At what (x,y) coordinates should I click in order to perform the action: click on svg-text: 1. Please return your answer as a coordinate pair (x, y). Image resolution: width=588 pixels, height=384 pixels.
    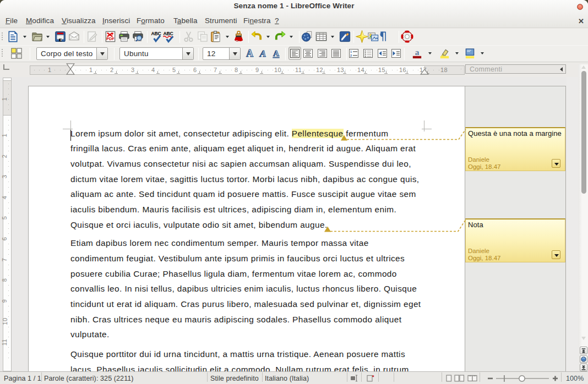
    Looking at the image, I should click on (351, 52).